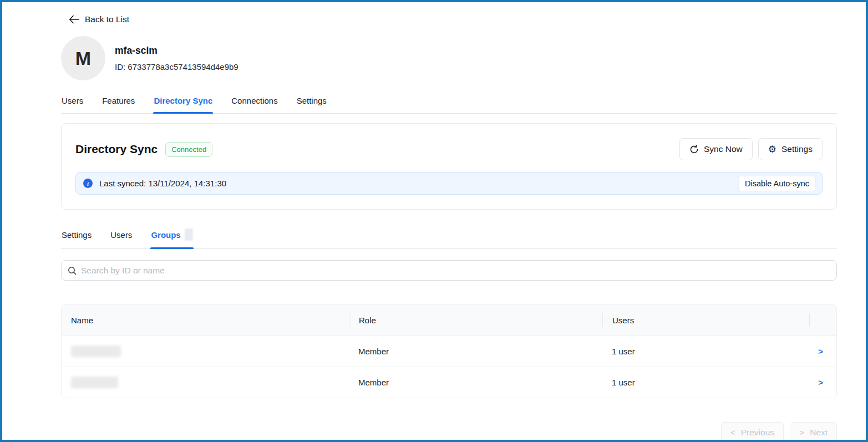 This screenshot has width=868, height=442. What do you see at coordinates (449, 432) in the screenshot?
I see `pagination: < Previous > Next` at bounding box center [449, 432].